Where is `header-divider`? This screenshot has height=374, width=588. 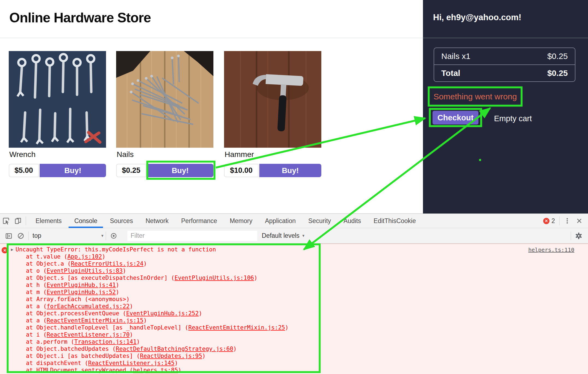
header-divider is located at coordinates (211, 38).